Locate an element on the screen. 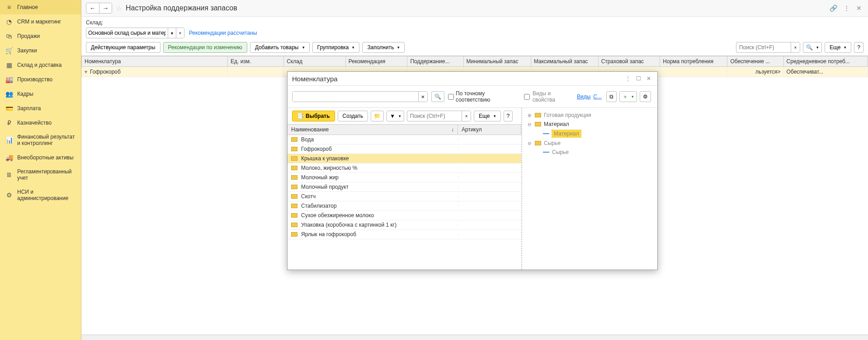  col-name-header: Наименование↓ is located at coordinates (373, 130).